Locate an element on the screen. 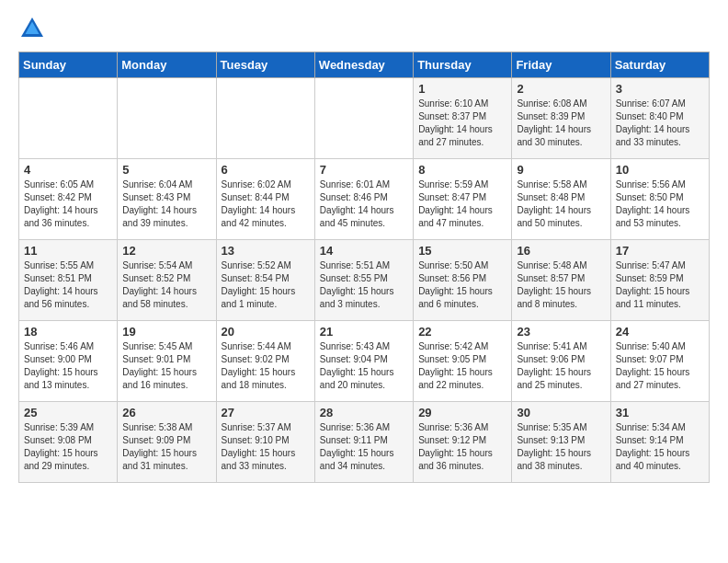 This screenshot has height=563, width=728. day-number: 3 is located at coordinates (660, 88).